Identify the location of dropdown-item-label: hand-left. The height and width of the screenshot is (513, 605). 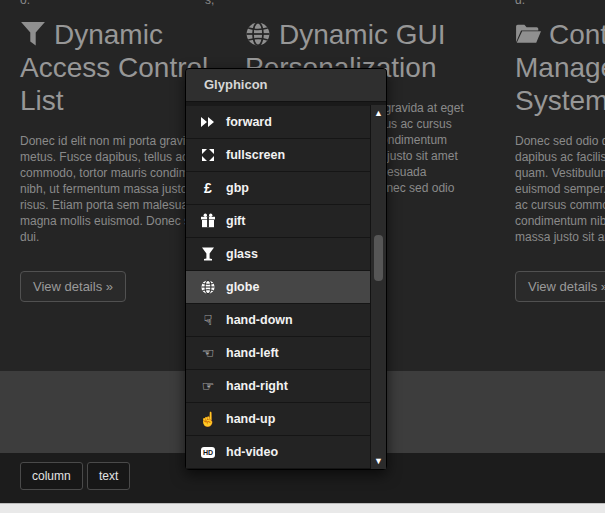
(252, 353).